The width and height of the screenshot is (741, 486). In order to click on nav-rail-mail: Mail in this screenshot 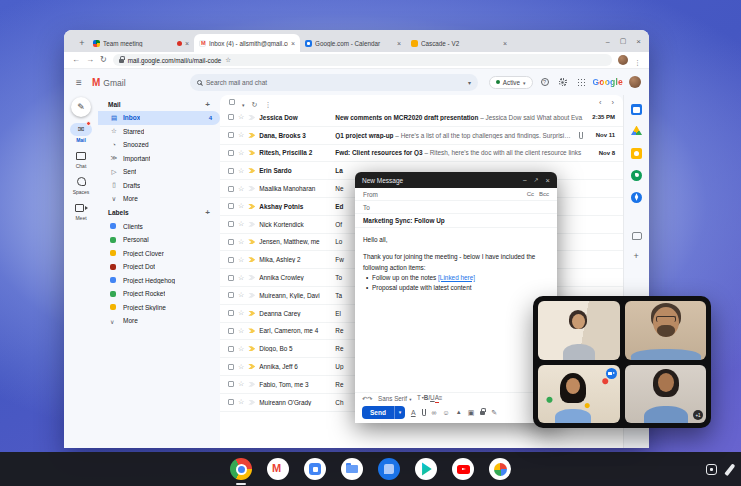, I will do `click(81, 133)`.